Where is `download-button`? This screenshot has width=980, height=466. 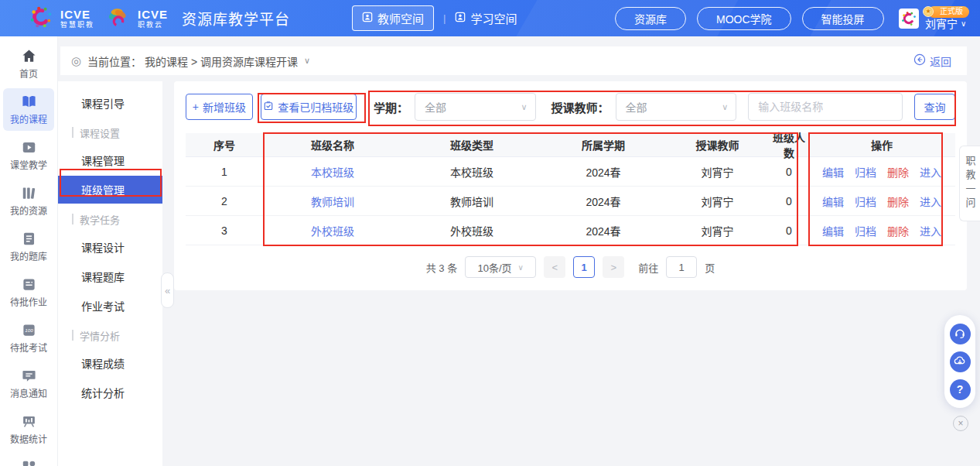 download-button is located at coordinates (961, 362).